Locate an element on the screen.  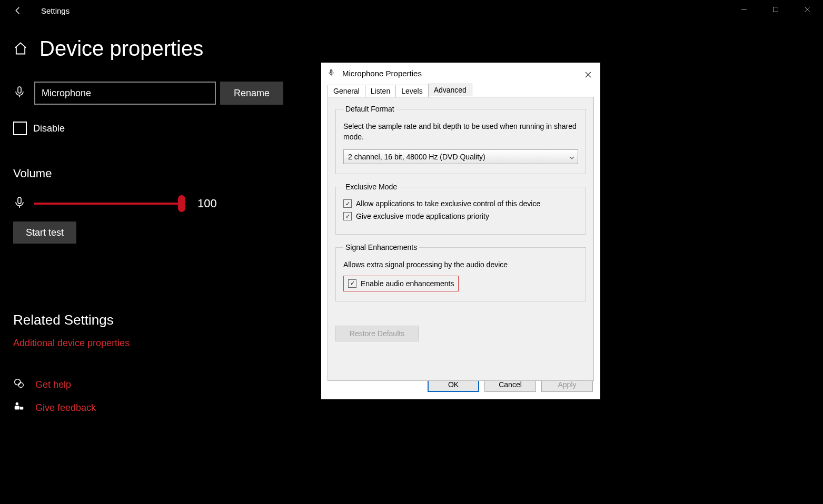
exclusive-control-label: Allow applications to take exclusive con… is located at coordinates (448, 204).